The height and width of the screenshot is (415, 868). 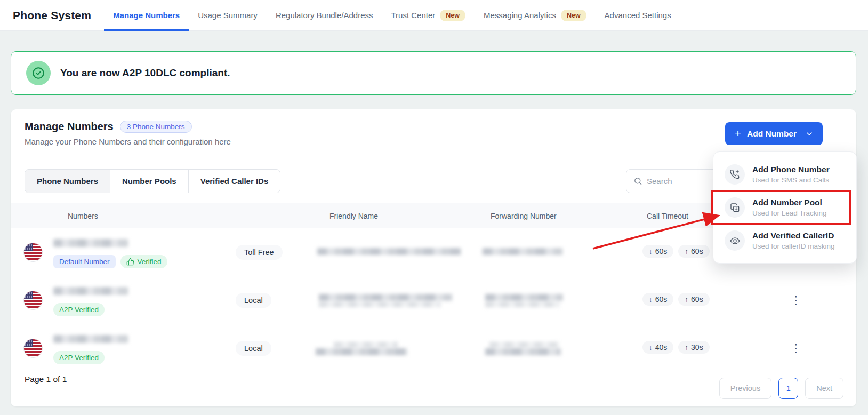 What do you see at coordinates (824, 388) in the screenshot?
I see `next-button: Next` at bounding box center [824, 388].